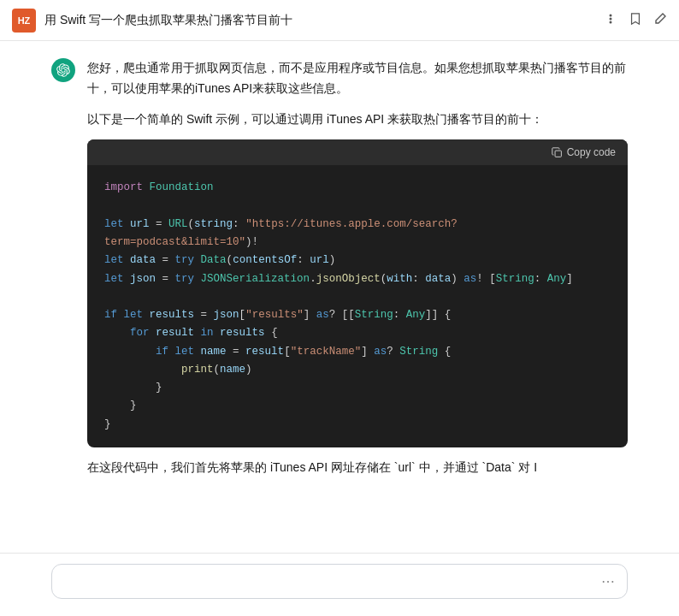  Describe the element at coordinates (329, 582) in the screenshot. I see `chat-input` at that location.